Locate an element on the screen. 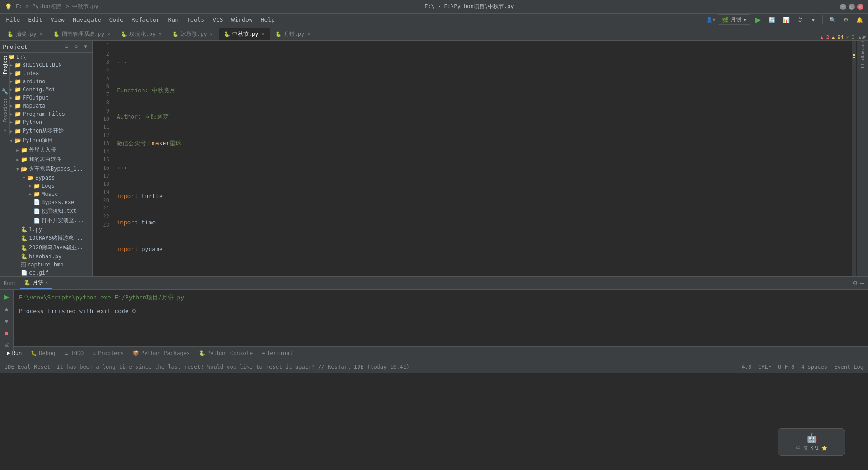  bottom-tab-problems: ⚠ Problems is located at coordinates (108, 353).